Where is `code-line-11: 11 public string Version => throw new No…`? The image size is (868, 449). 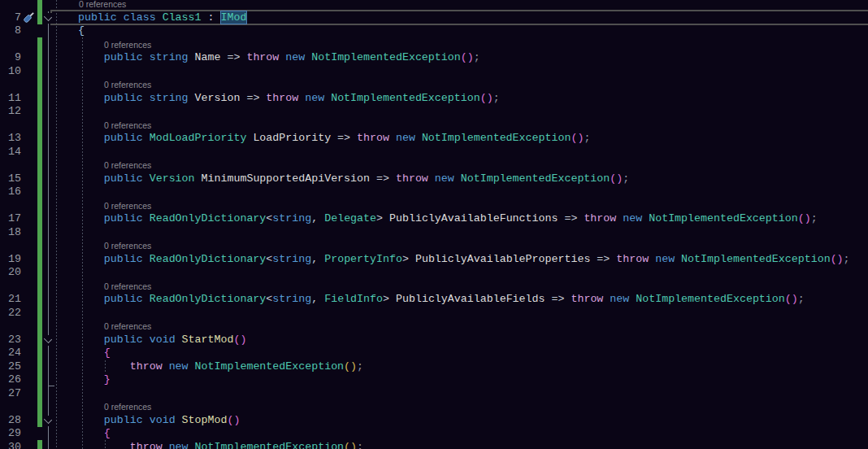
code-line-11: 11 public string Version => throw new No… is located at coordinates (434, 99).